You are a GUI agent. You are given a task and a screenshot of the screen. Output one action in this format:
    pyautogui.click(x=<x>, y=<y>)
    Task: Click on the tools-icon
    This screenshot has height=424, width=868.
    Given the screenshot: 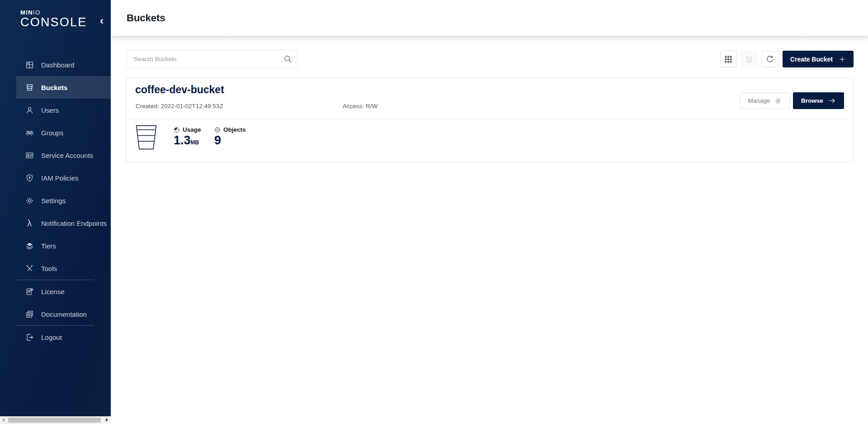 What is the action you would take?
    pyautogui.click(x=29, y=268)
    